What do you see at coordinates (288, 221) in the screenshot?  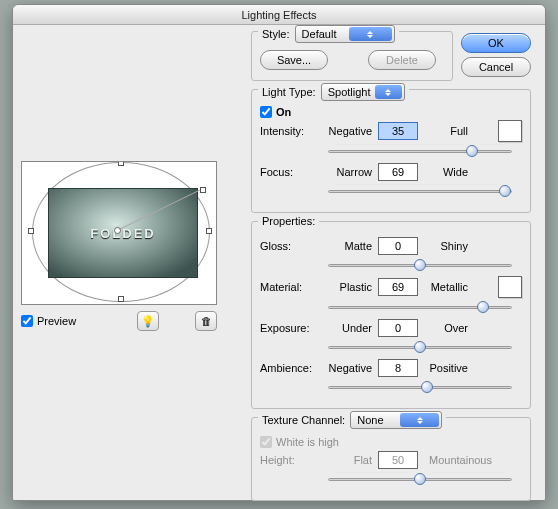 I see `properties-legend: Properties:` at bounding box center [288, 221].